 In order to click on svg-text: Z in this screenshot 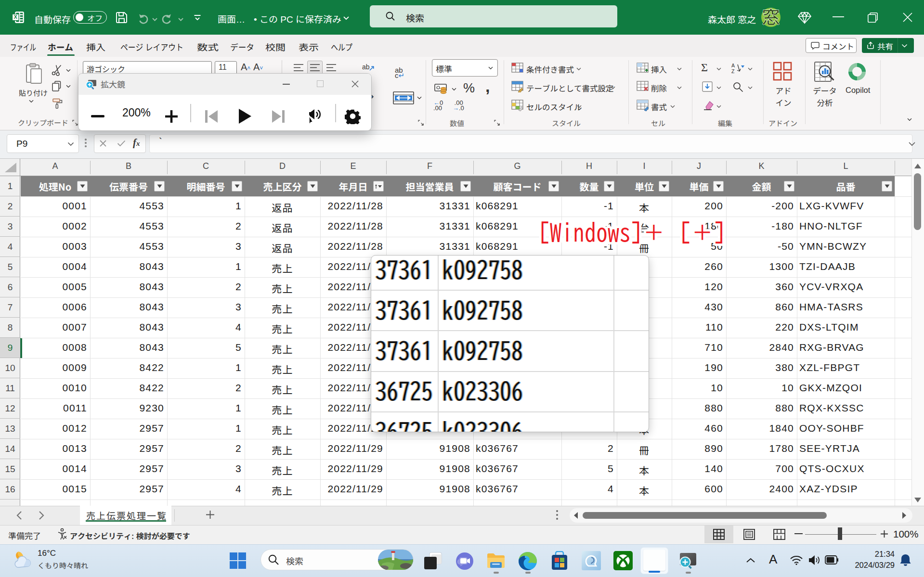, I will do `click(733, 71)`.